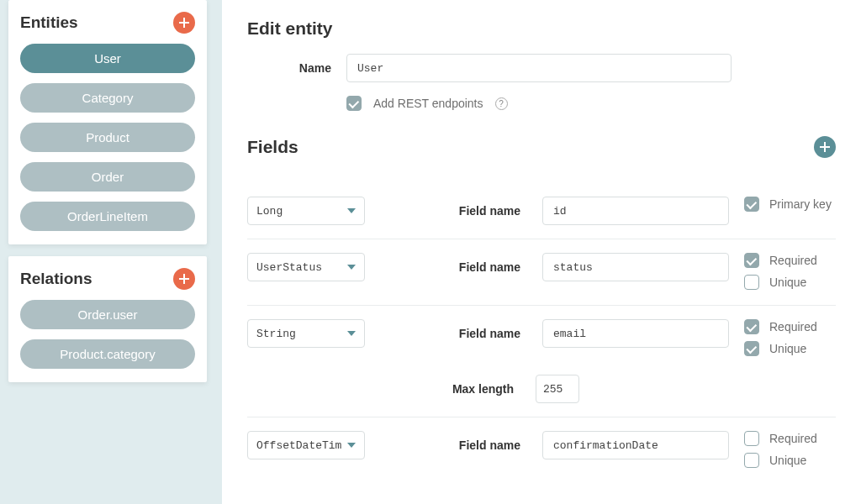  I want to click on entity-item: Order, so click(108, 176).